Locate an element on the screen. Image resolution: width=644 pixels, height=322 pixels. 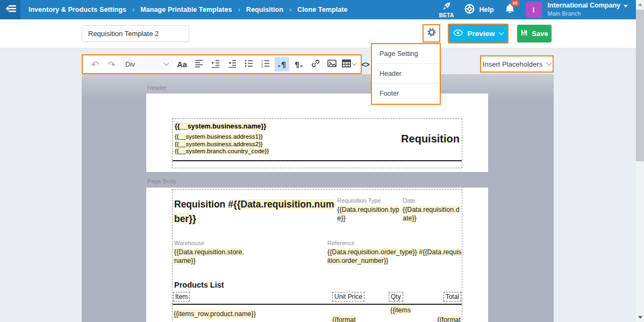
font-icon: Aa is located at coordinates (182, 65).